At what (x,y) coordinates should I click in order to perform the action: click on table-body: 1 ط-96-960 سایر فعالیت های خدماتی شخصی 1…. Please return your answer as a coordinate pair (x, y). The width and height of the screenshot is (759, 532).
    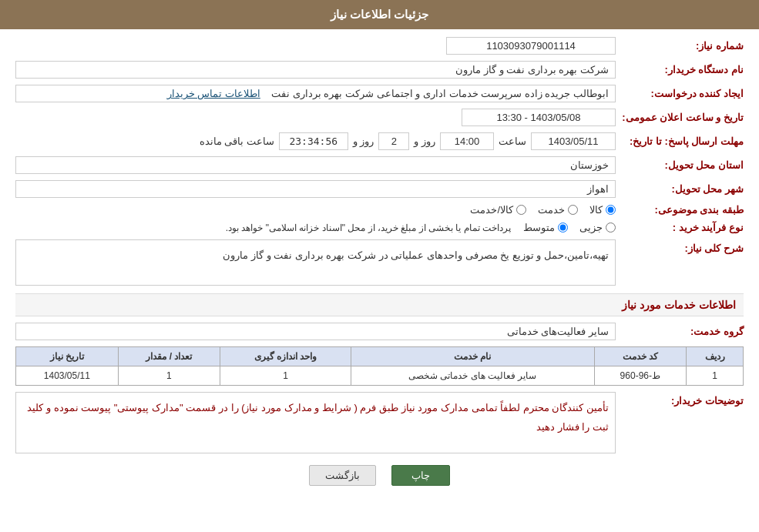
    Looking at the image, I should click on (380, 376).